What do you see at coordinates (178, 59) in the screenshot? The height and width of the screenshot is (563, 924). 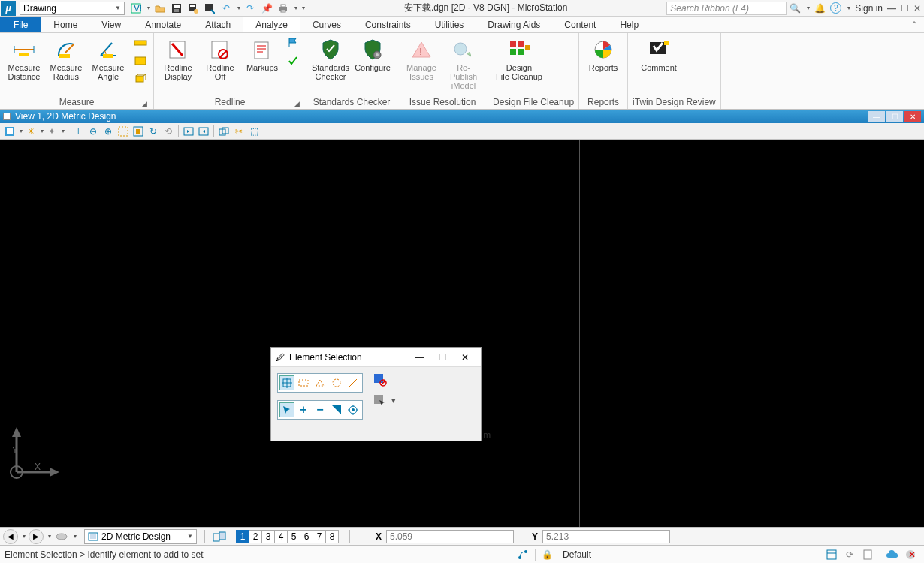 I see `redline-display-button: RedlineDisplay` at bounding box center [178, 59].